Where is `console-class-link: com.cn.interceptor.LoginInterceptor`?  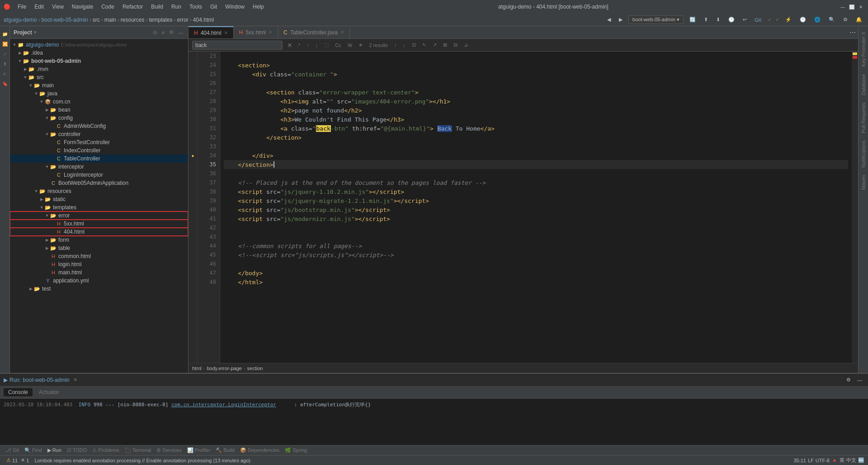 console-class-link: com.cn.interceptor.LoginInterceptor is located at coordinates (224, 405).